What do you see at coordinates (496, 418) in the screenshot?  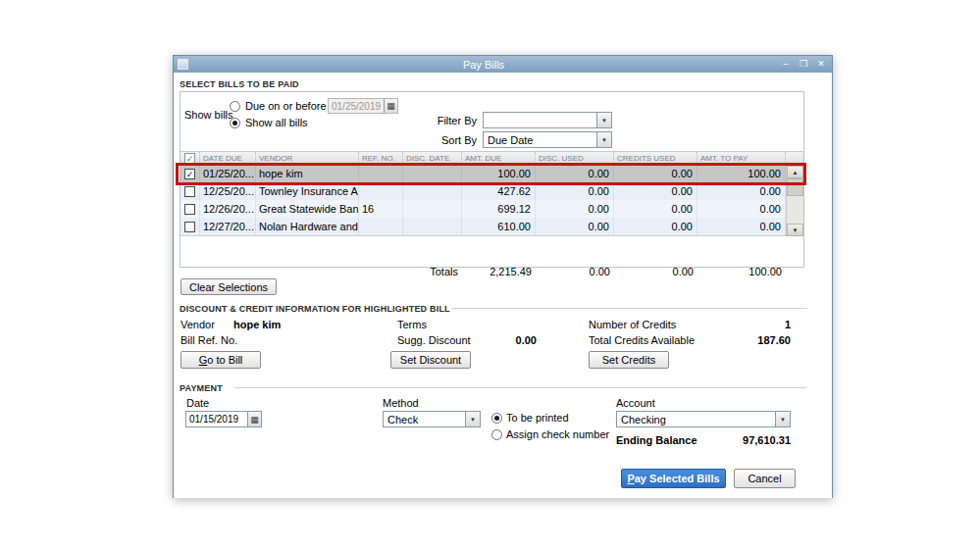 I see `to-be-printed-radio` at bounding box center [496, 418].